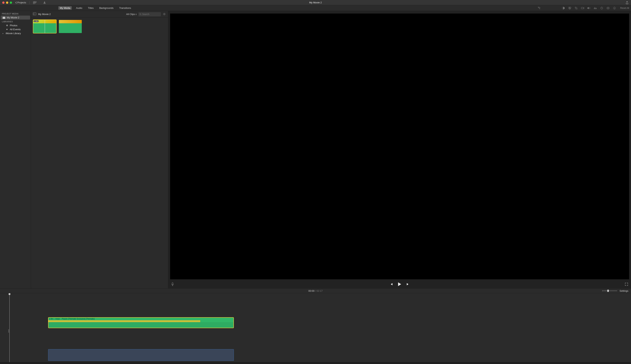 This screenshot has width=631, height=364. I want to click on previous-button, so click(391, 284).